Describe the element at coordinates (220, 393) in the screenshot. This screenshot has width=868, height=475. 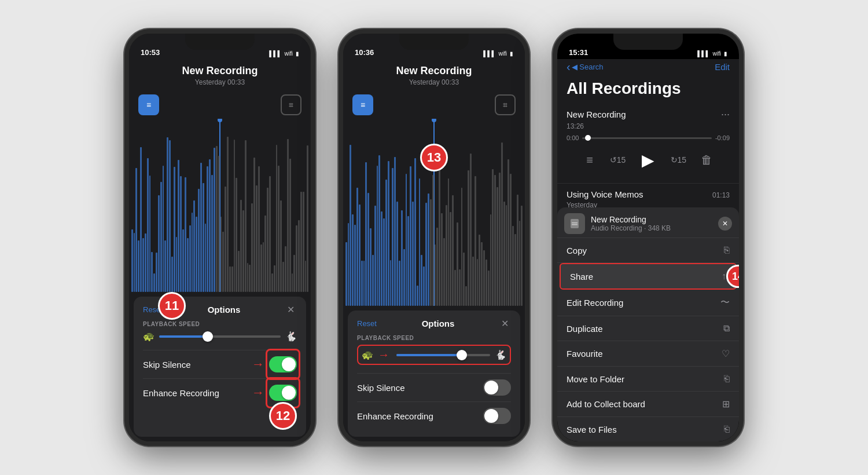
I see `enhance-recording-row-1: Enhance Recording →` at that location.